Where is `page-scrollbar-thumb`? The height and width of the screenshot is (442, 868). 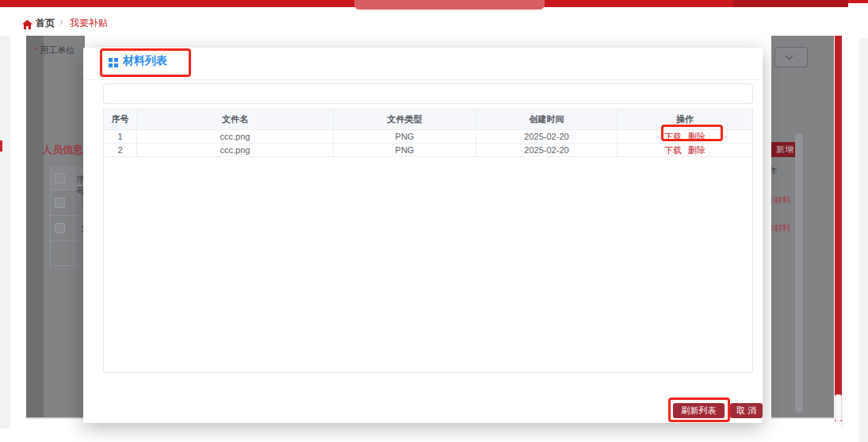
page-scrollbar-thumb is located at coordinates (799, 273).